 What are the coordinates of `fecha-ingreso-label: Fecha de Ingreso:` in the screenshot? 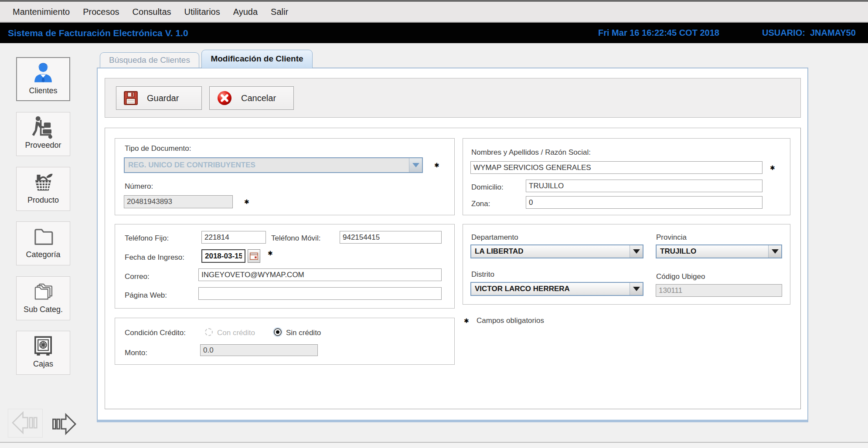 It's located at (154, 258).